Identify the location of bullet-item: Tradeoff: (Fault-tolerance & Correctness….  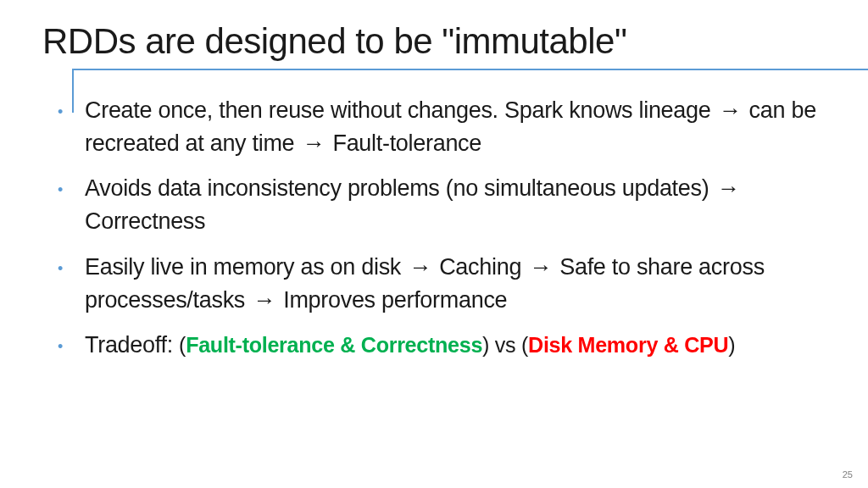
(442, 346).